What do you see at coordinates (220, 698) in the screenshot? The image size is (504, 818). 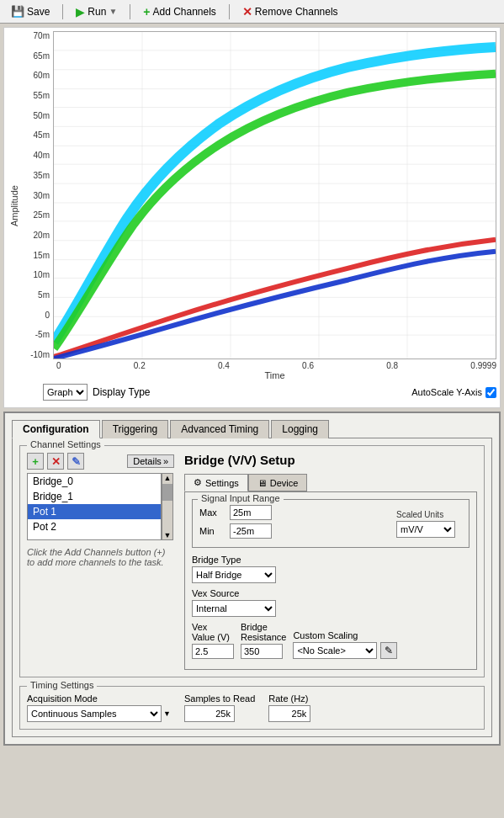 I see `samples-to-read-label: Samples to Read` at bounding box center [220, 698].